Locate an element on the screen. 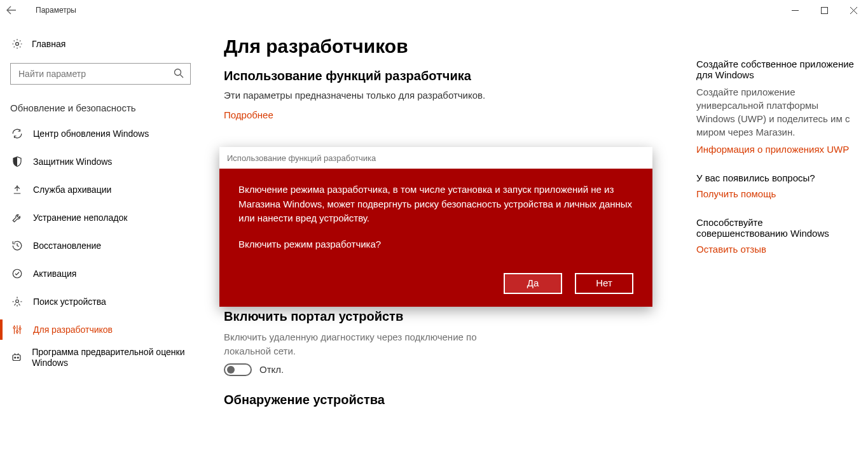  sidebar-item-find-device: Поиск устройства is located at coordinates (104, 302).